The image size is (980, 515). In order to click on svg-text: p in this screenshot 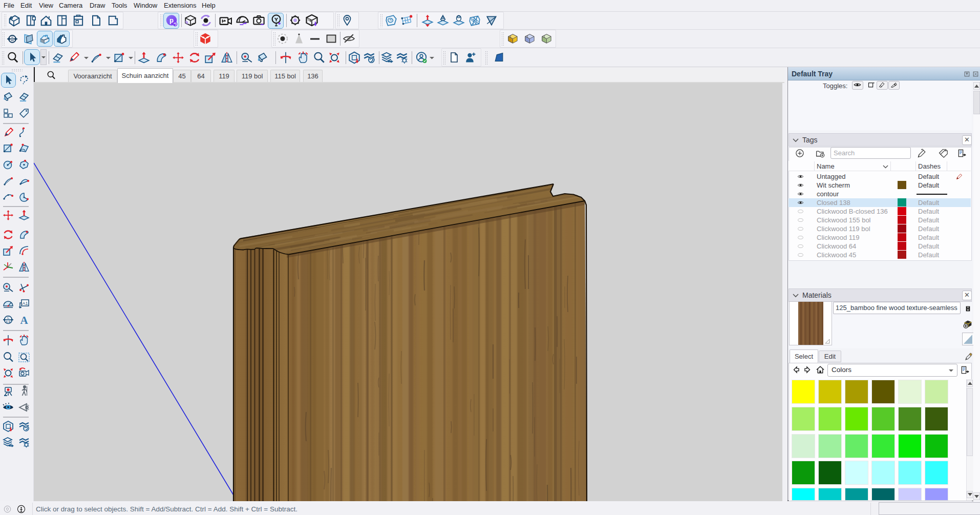, I will do `click(172, 20)`.